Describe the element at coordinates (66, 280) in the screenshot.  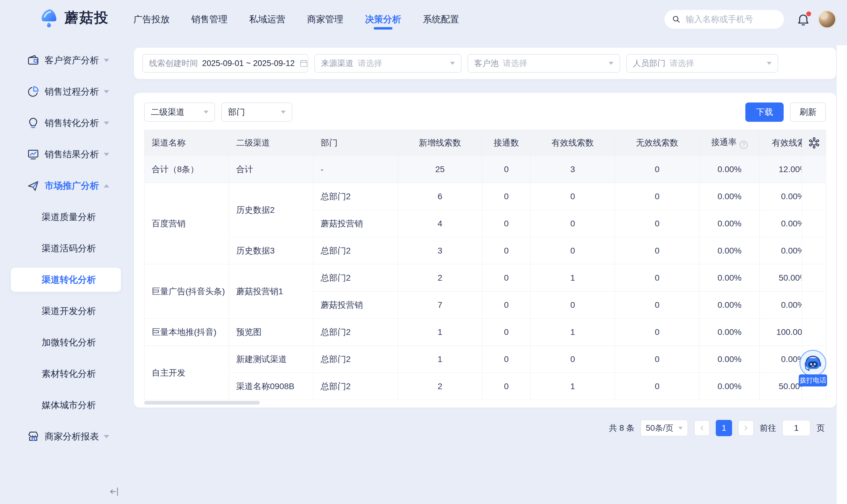
I see `sidebar-subitem: 渠道转化分析` at that location.